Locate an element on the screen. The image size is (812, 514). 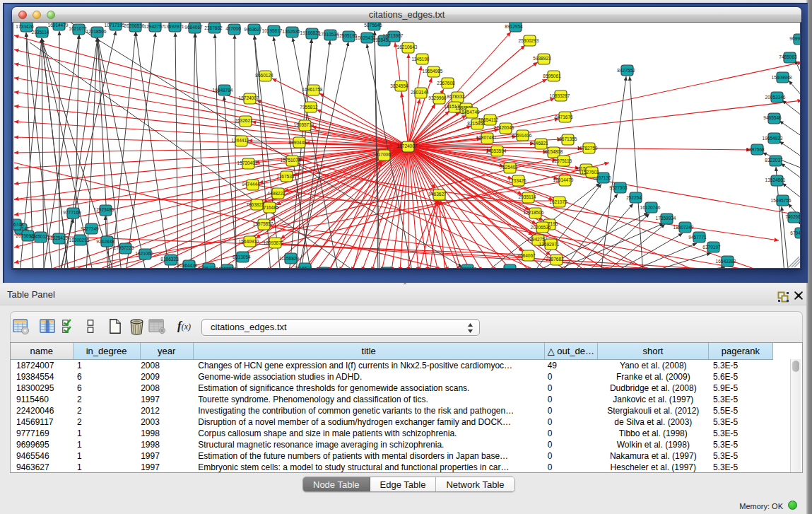
svg-text: 16782759 is located at coordinates (588, 148).